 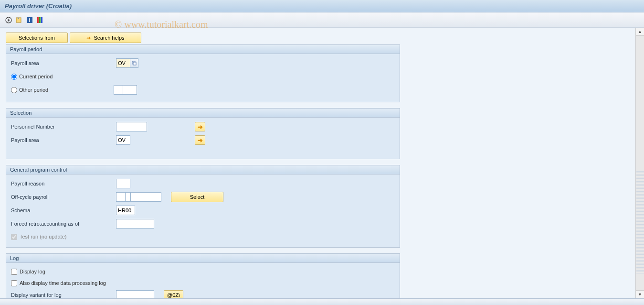 What do you see at coordinates (640, 294) in the screenshot?
I see `scroll-down-icon: ▼` at bounding box center [640, 294].